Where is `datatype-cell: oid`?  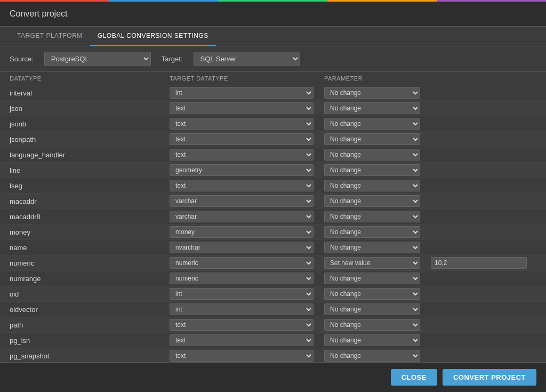 datatype-cell: oid is located at coordinates (90, 294).